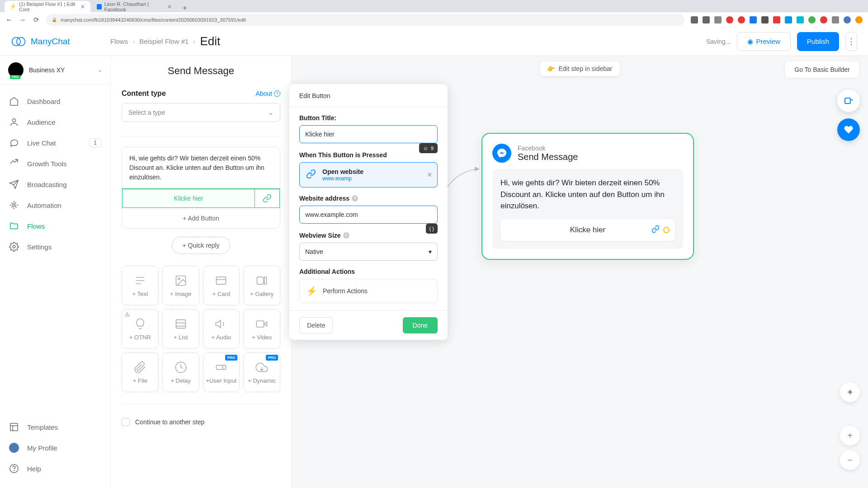  Describe the element at coordinates (201, 218) in the screenshot. I see `add-button: + Add Button` at that location.